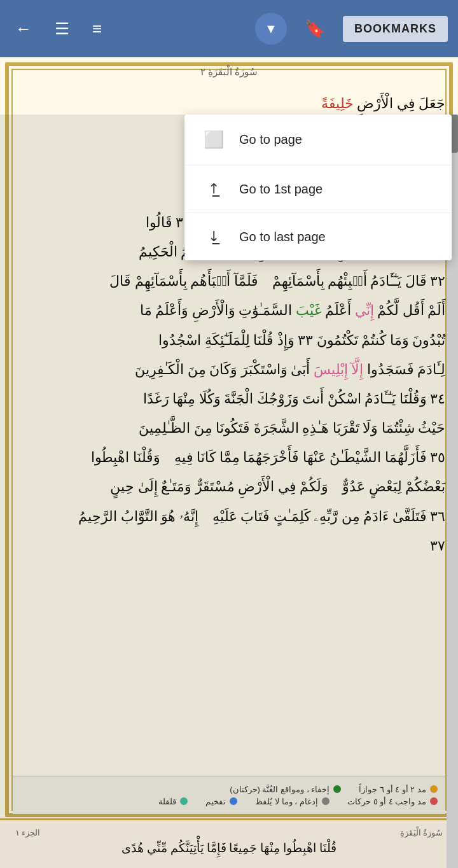  What do you see at coordinates (271, 140) in the screenshot?
I see `go-to-page-label: Go to page` at bounding box center [271, 140].